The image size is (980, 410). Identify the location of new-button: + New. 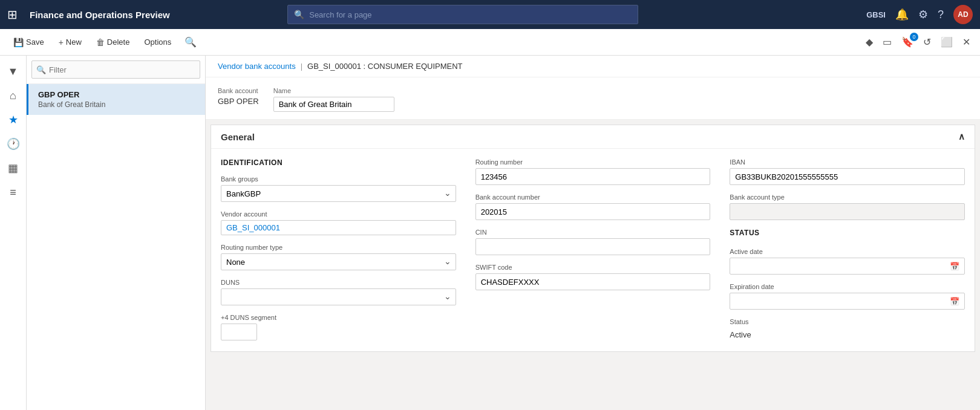
(70, 42).